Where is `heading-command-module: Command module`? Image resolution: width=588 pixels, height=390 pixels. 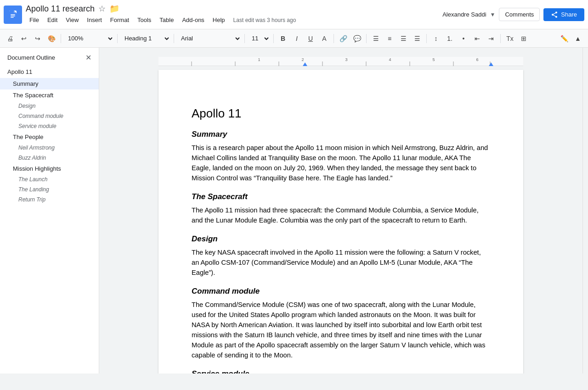 heading-command-module: Command module is located at coordinates (341, 291).